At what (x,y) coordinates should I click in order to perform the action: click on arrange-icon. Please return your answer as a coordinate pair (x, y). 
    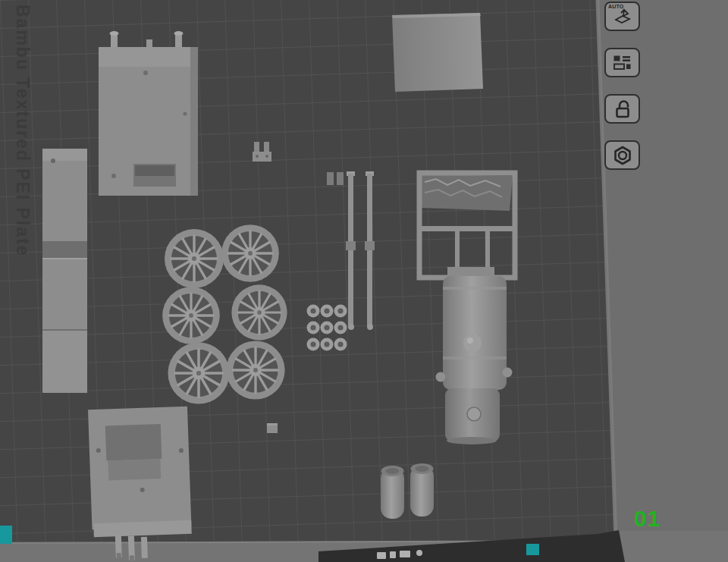
    Looking at the image, I should click on (622, 62).